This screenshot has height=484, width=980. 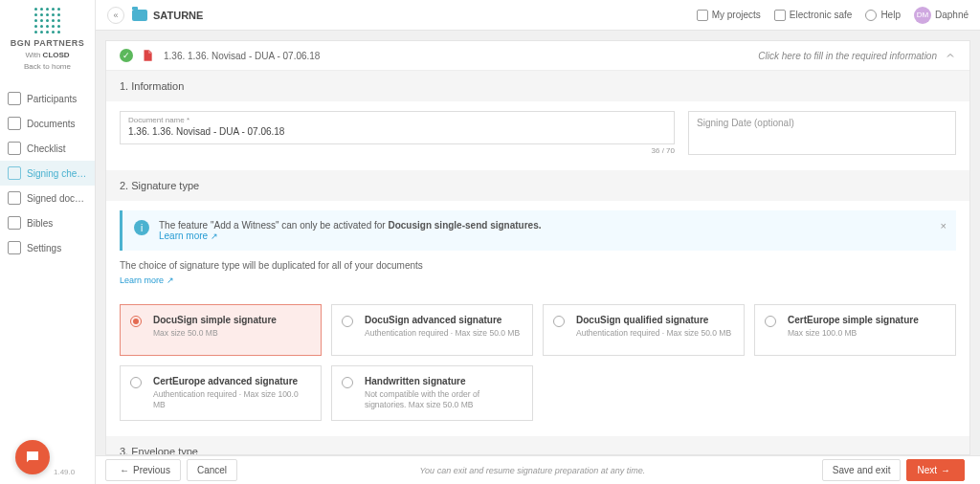 What do you see at coordinates (538, 55) in the screenshot?
I see `document-header: ✓ 1.36. 1.36. Novisad - DUA - 07.06.18 C…` at bounding box center [538, 55].